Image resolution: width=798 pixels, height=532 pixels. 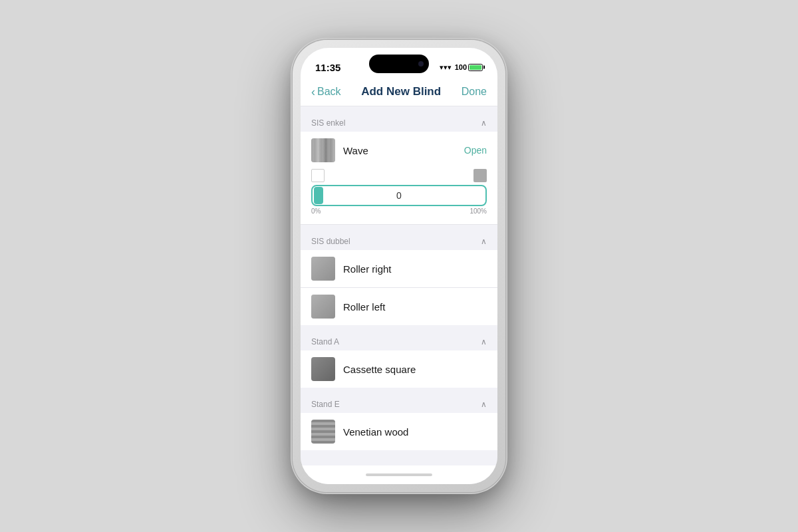 What do you see at coordinates (323, 269) in the screenshot?
I see `roller-right-thumb-image` at bounding box center [323, 269].